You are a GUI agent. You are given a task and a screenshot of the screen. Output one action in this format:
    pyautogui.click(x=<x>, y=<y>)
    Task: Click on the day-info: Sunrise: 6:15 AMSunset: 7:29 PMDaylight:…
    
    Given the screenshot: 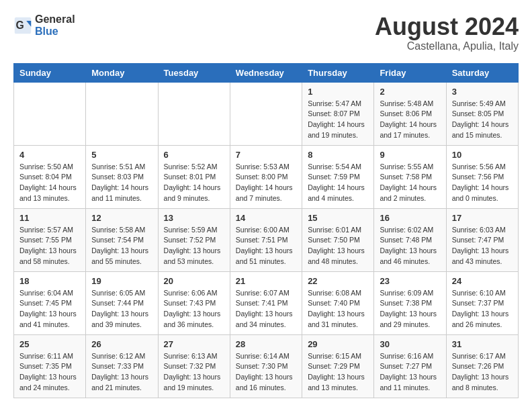 What is the action you would take?
    pyautogui.click(x=338, y=372)
    